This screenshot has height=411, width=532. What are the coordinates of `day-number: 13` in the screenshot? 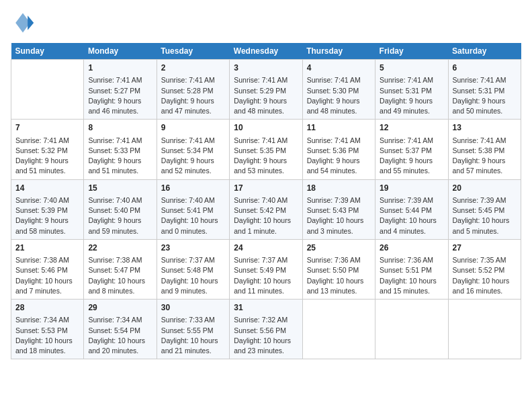 It's located at (485, 128).